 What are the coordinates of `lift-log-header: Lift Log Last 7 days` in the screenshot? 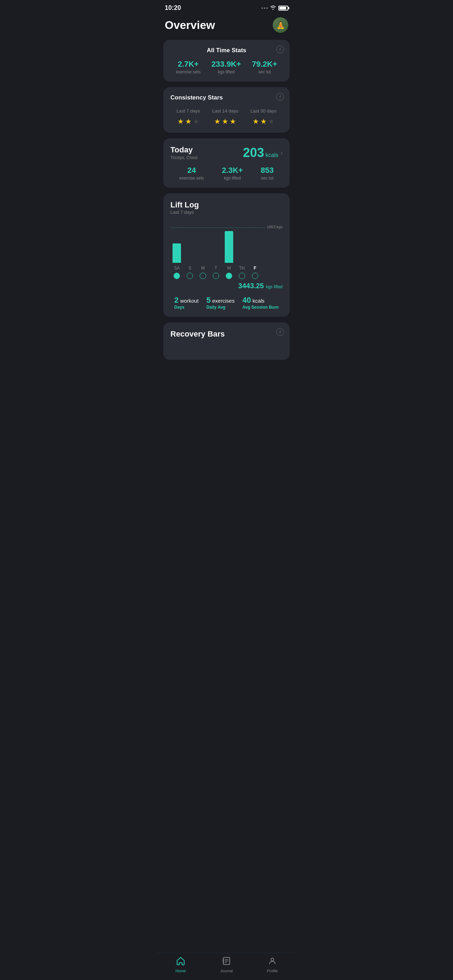 It's located at (227, 208).